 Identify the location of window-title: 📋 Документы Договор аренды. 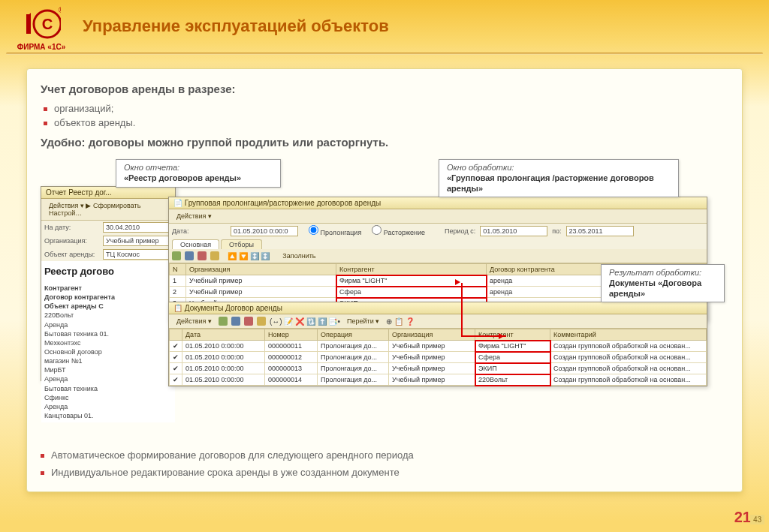
(438, 308).